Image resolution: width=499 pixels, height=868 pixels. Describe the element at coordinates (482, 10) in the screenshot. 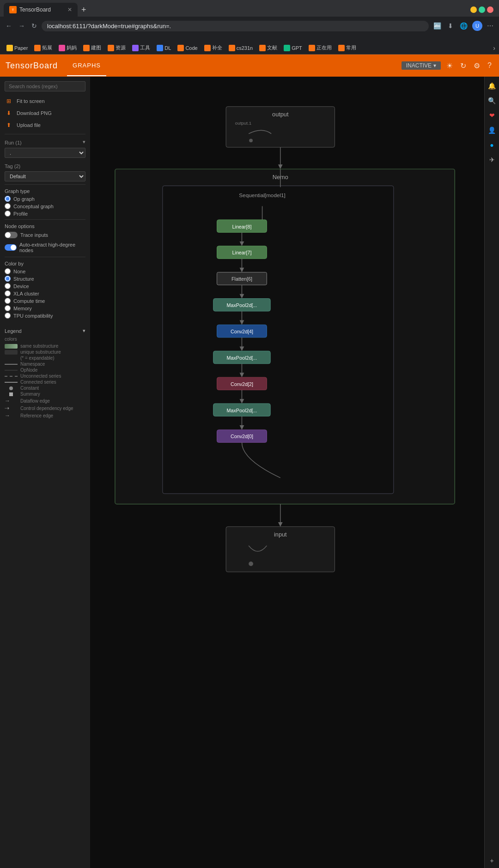

I see `maximize-button` at that location.